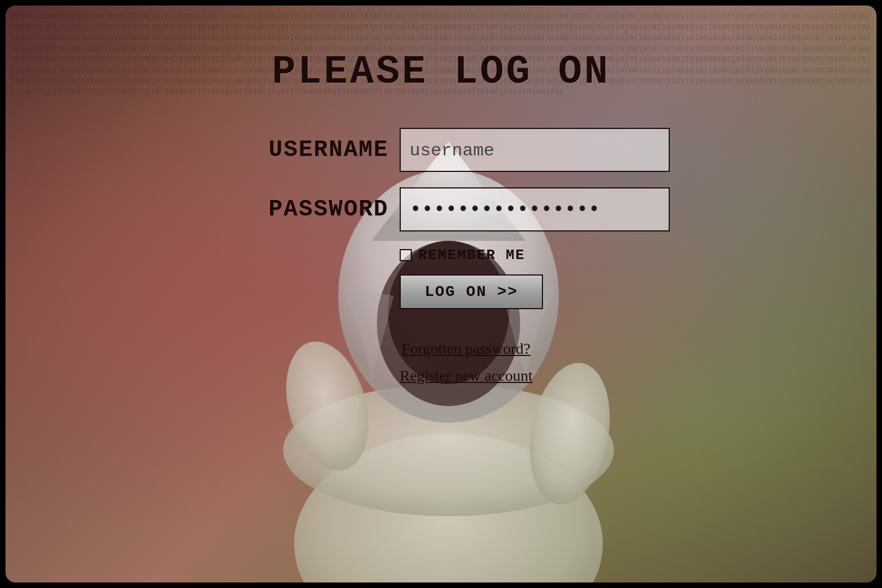 This screenshot has height=588, width=882. I want to click on password-input, so click(535, 209).